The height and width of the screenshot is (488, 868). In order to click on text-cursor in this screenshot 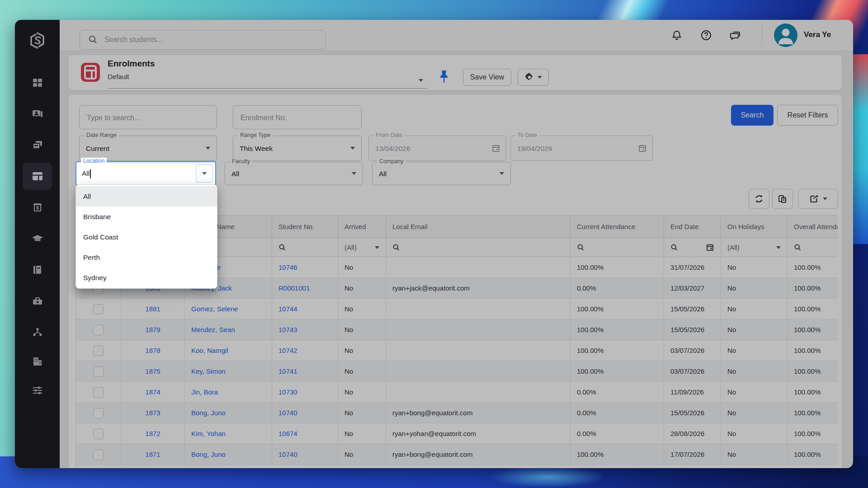, I will do `click(90, 174)`.